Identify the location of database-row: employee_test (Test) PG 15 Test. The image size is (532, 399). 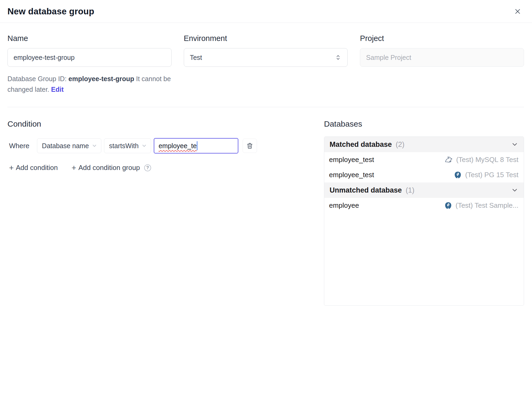
(424, 175).